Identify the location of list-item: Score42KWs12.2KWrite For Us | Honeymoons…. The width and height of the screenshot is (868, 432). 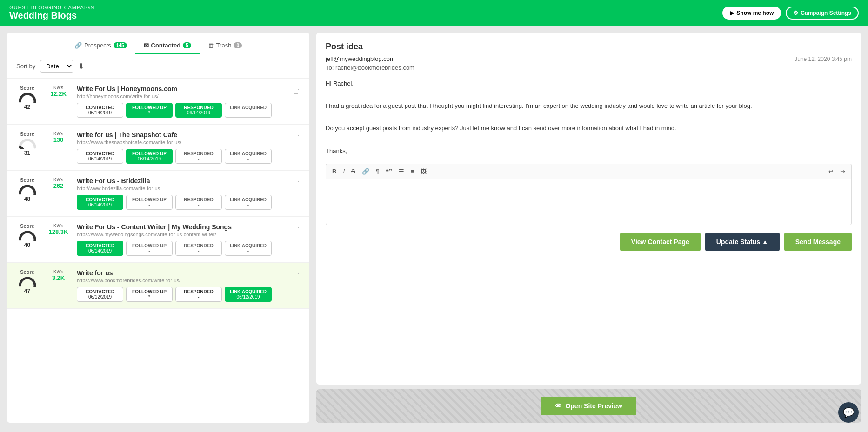
(158, 101).